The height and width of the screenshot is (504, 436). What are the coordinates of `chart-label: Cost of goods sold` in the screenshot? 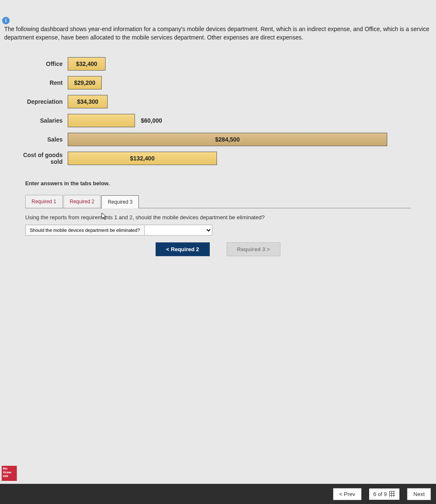 It's located at (43, 158).